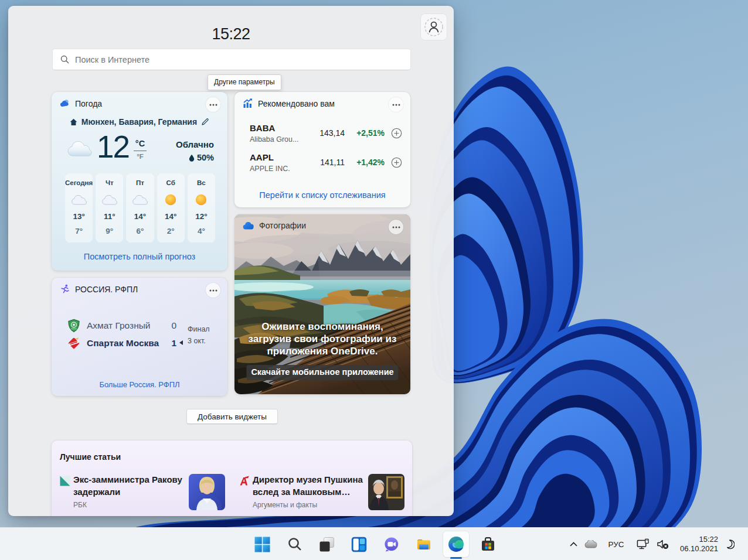  What do you see at coordinates (140, 144) in the screenshot?
I see `unit-celsius: °C` at bounding box center [140, 144].